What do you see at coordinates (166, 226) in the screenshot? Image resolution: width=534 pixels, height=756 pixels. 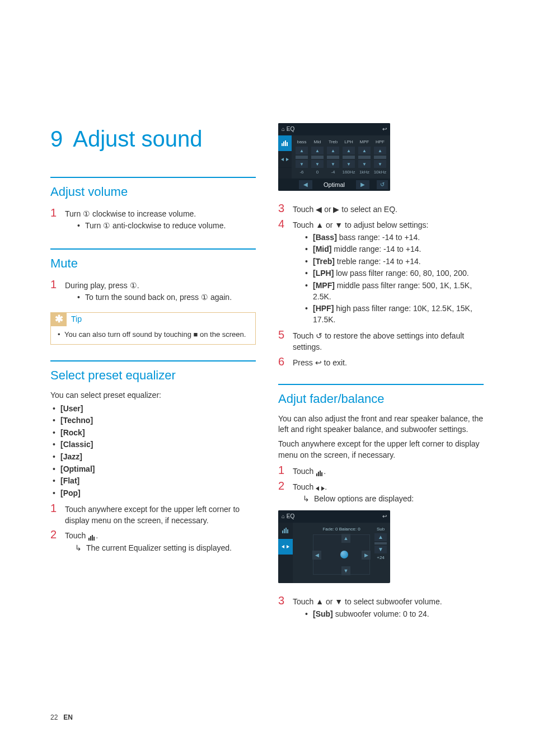 I see `sub-step: Turn ① anti-clockwise to reduce volume.` at bounding box center [166, 226].